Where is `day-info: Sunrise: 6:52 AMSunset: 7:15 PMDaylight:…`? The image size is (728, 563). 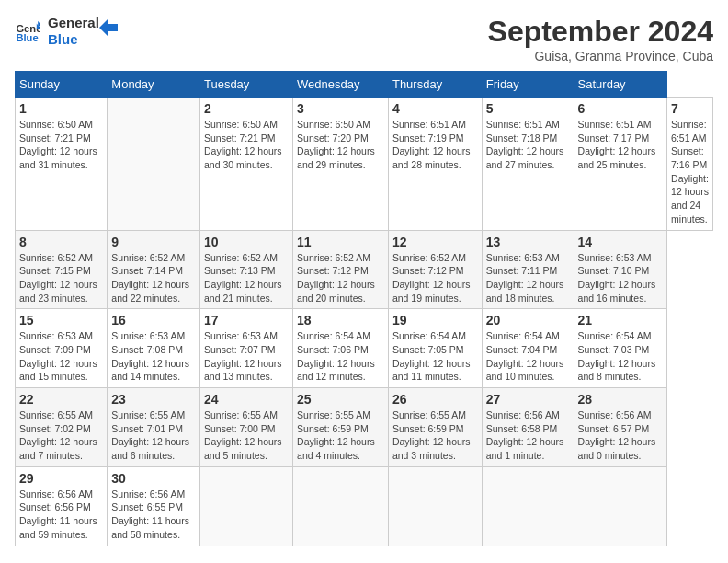 day-info: Sunrise: 6:52 AMSunset: 7:15 PMDaylight:… is located at coordinates (61, 278).